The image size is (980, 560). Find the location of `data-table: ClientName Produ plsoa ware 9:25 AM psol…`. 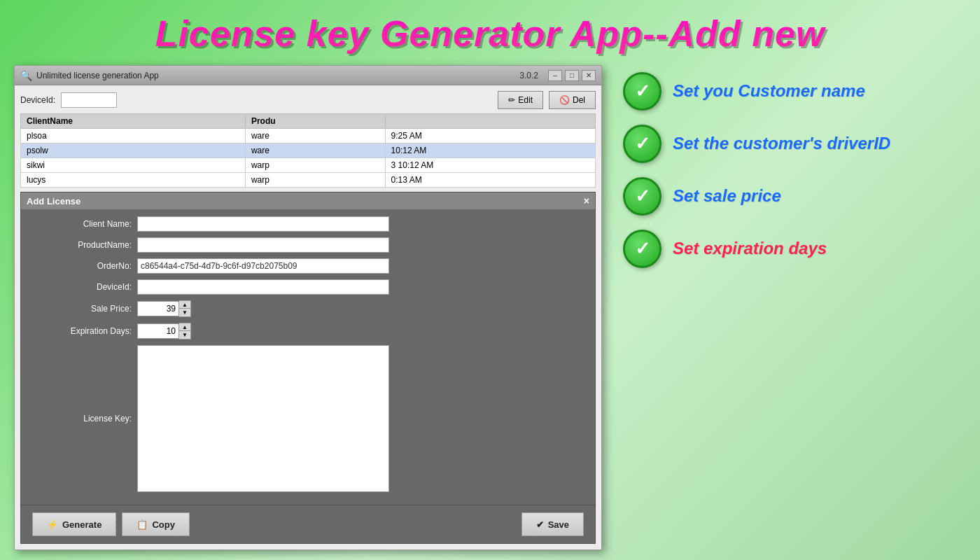

data-table: ClientName Produ plsoa ware 9:25 AM psol… is located at coordinates (308, 150).